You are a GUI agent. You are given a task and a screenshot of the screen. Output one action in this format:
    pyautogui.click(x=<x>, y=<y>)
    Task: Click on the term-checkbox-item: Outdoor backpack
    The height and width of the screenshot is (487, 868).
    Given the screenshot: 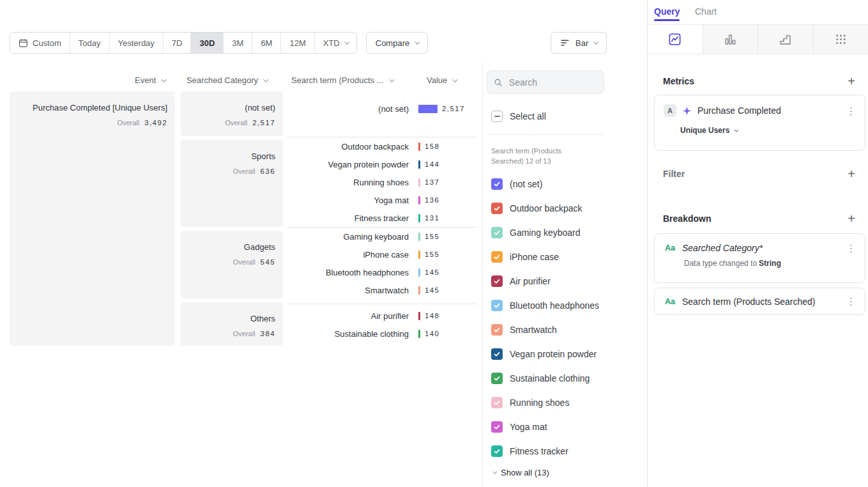 What is the action you would take?
    pyautogui.click(x=548, y=208)
    